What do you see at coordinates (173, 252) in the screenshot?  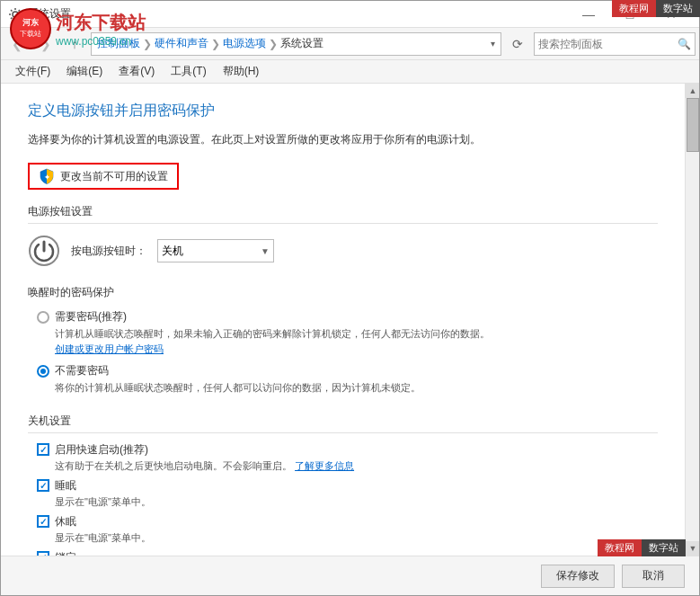 I see `dropdown-value: 关机` at bounding box center [173, 252].